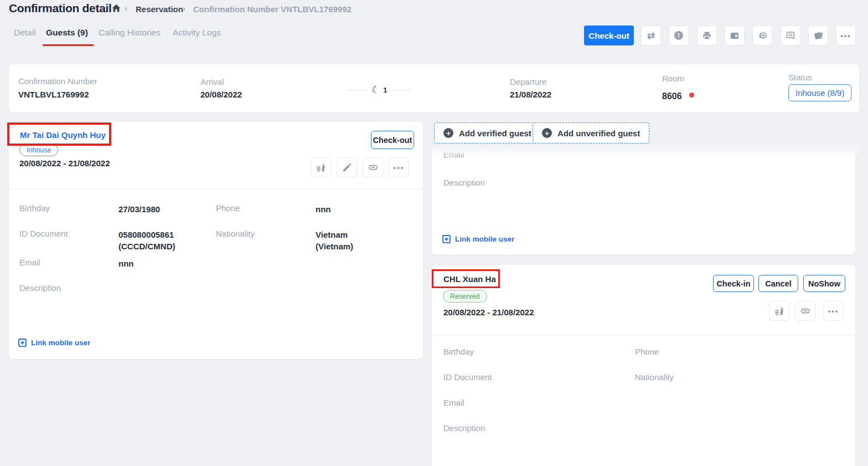 Image resolution: width=868 pixels, height=466 pixels. Describe the element at coordinates (651, 35) in the screenshot. I see `swap-icon: ⇄` at that location.